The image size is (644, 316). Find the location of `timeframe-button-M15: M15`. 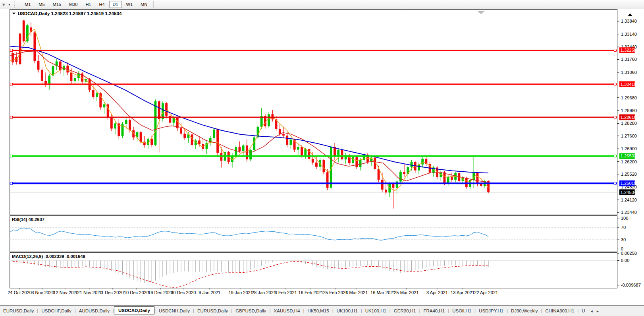

timeframe-button-M15: M15 is located at coordinates (57, 4).